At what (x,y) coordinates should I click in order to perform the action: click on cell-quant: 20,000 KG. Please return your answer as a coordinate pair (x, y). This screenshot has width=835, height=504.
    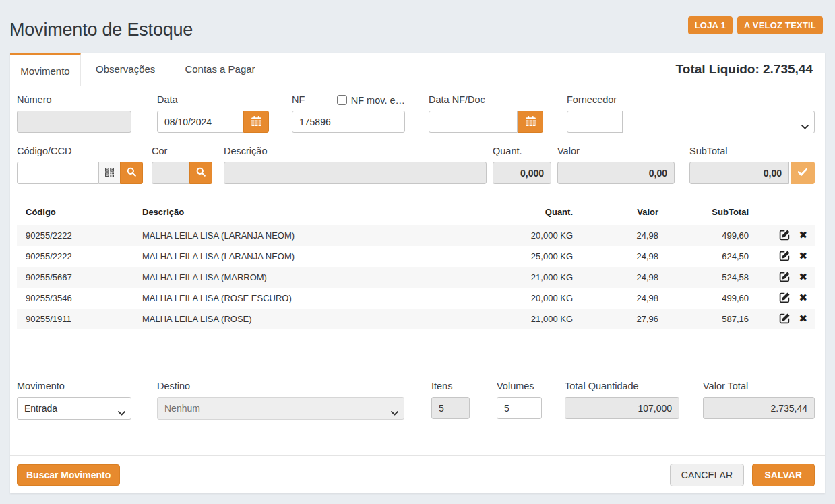
    Looking at the image, I should click on (529, 298).